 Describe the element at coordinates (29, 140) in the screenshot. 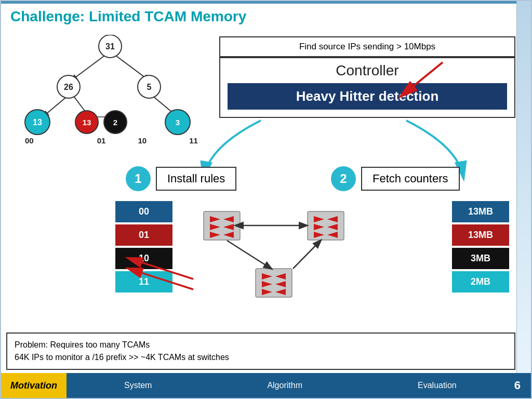

I see `tree-label-00: 00` at that location.